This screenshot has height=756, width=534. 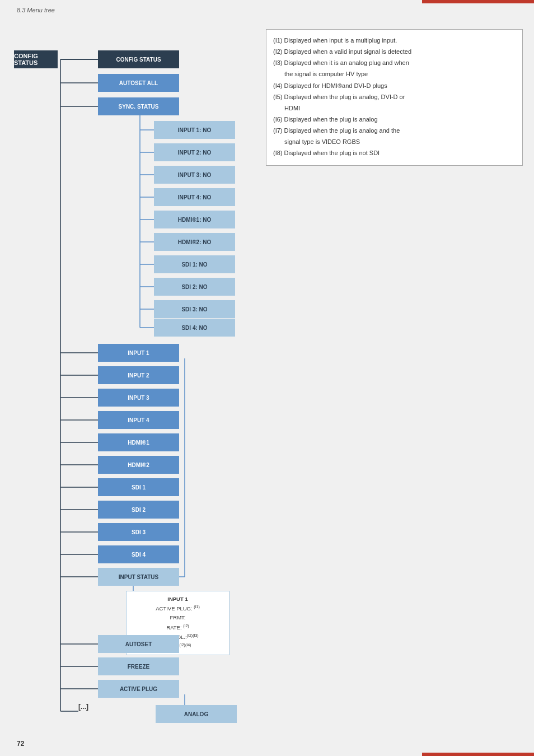 I want to click on hdmi2-no-node: HDMI®2: NO, so click(x=195, y=242).